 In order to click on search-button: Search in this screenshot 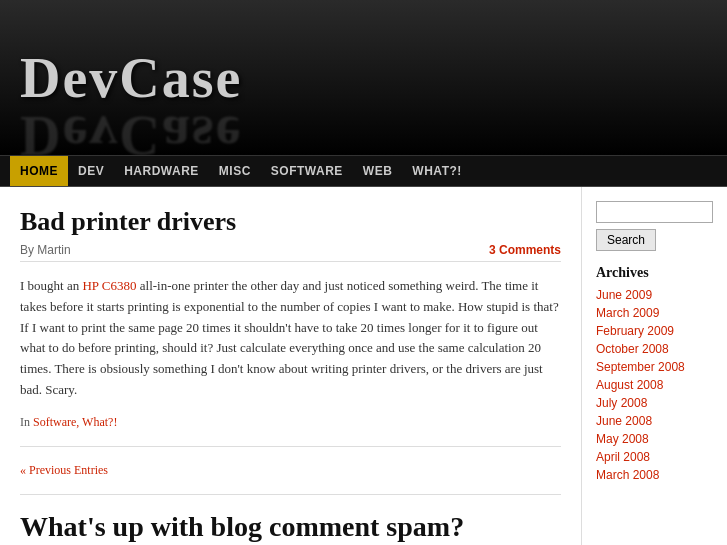, I will do `click(626, 240)`.